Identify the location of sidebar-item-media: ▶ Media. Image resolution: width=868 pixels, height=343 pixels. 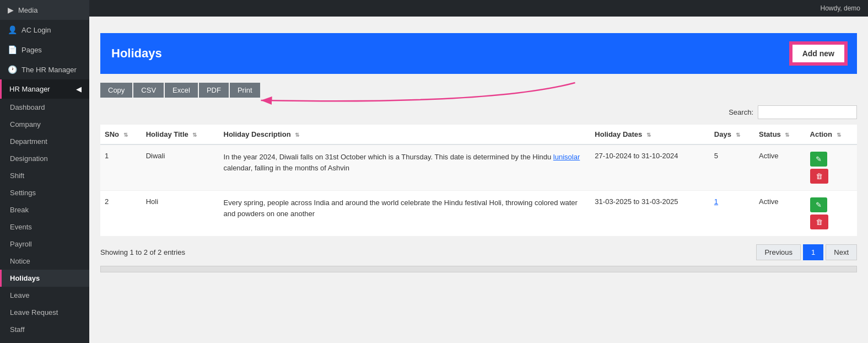
(45, 10).